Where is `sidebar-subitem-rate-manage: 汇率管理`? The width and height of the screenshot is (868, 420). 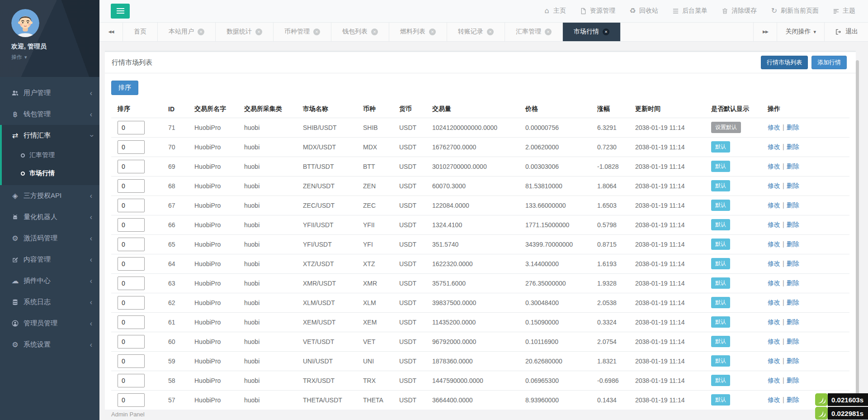
sidebar-subitem-rate-manage: 汇率管理 is located at coordinates (51, 155).